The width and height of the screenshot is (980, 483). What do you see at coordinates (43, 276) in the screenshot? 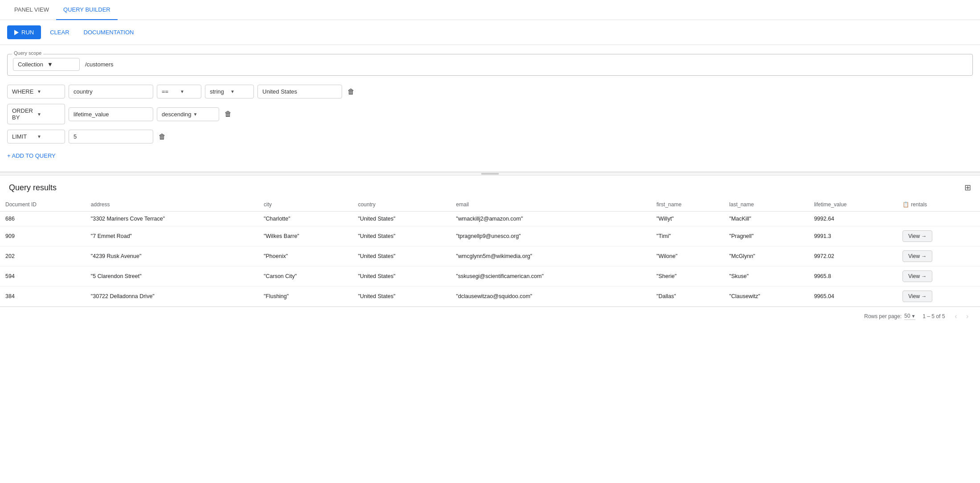
I see `table-cell: 594` at bounding box center [43, 276].